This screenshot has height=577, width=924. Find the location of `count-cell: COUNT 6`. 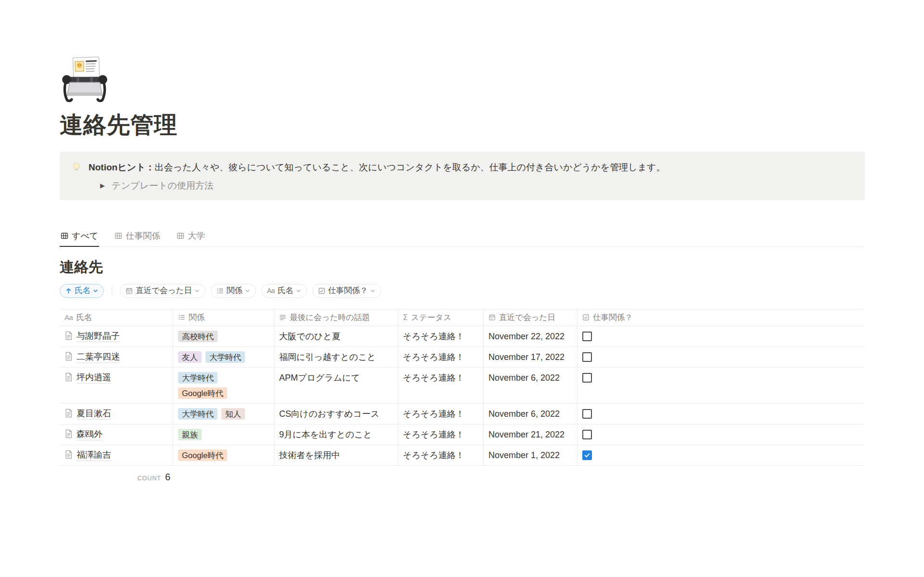

count-cell: COUNT 6 is located at coordinates (116, 474).